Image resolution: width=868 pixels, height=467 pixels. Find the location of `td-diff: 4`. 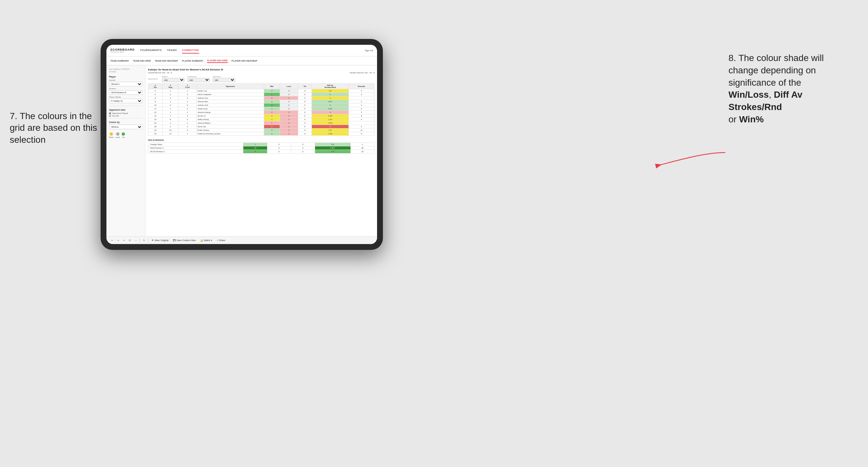

td-diff: 4 is located at coordinates (330, 94).